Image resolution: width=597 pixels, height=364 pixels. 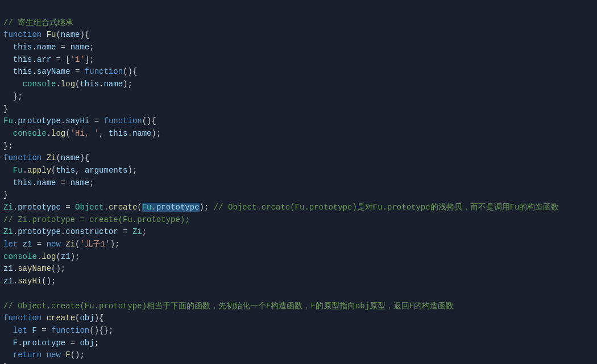 What do you see at coordinates (23, 72) in the screenshot?
I see `this-sayName: this` at bounding box center [23, 72].